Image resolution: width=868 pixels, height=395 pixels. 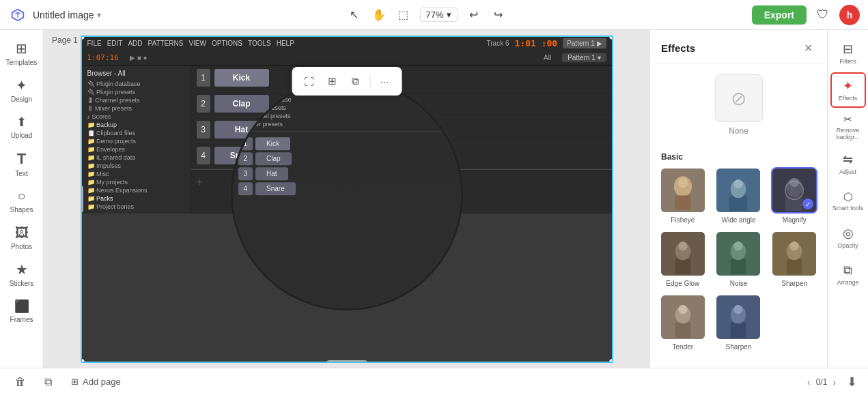 I want to click on prev-page-button: ‹, so click(x=809, y=382).